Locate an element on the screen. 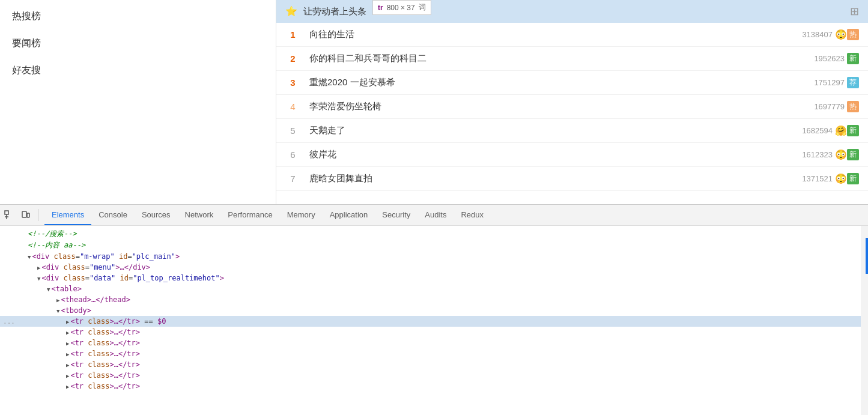 This screenshot has height=415, width=868. sidebar-item-news: 要闻榜 is located at coordinates (138, 43).